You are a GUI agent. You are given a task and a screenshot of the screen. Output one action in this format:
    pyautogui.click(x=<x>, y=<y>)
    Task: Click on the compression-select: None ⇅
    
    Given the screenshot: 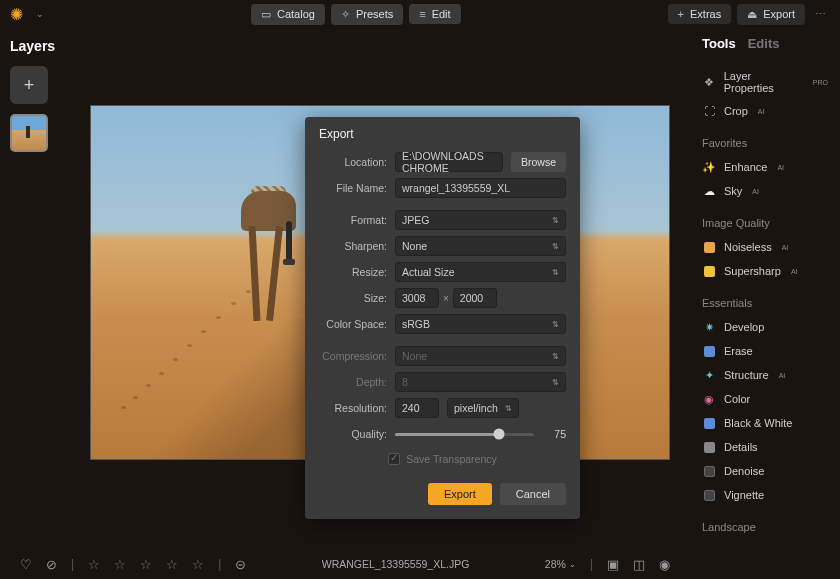 What is the action you would take?
    pyautogui.click(x=480, y=356)
    